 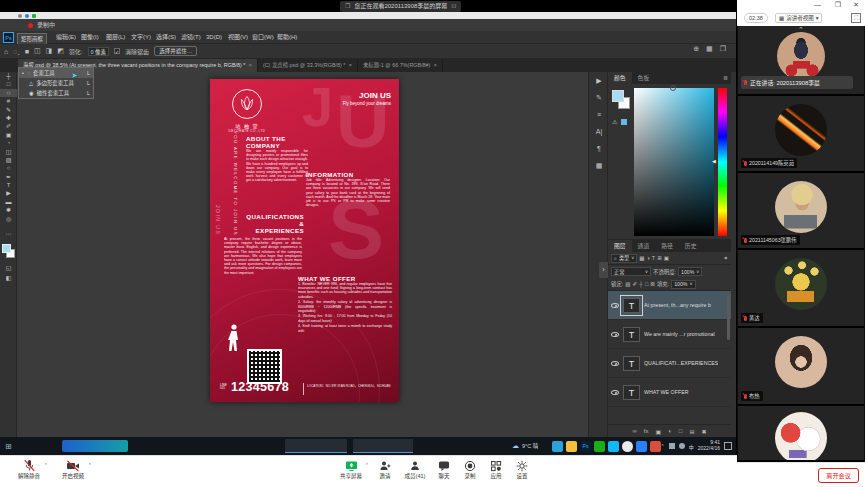 I want to click on menu-type: 文字(Y), so click(x=141, y=38).